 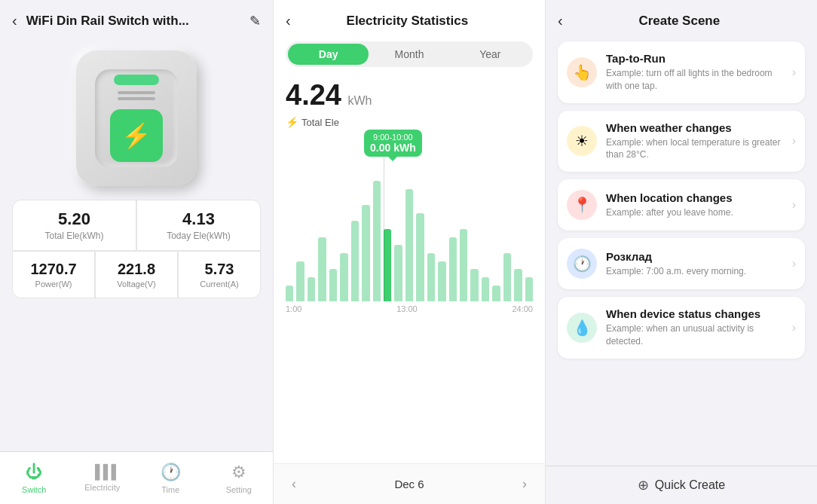 What do you see at coordinates (409, 484) in the screenshot?
I see `date-nav: ‹ Dec 6 ›` at bounding box center [409, 484].